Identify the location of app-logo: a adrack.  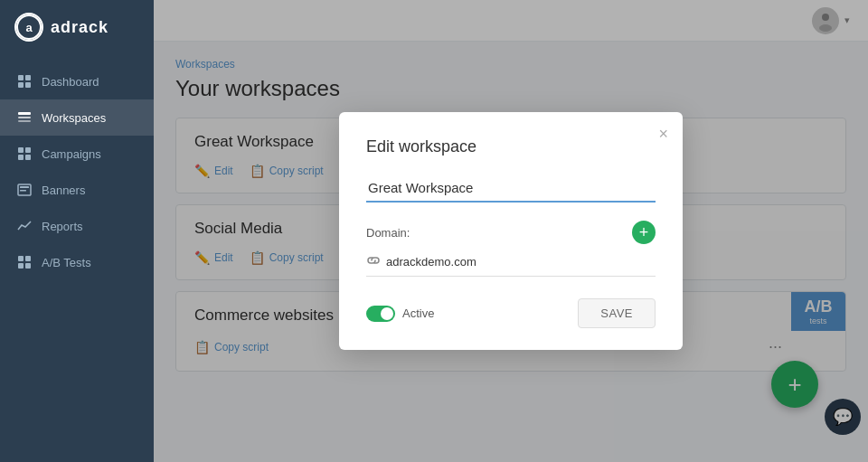
(77, 27).